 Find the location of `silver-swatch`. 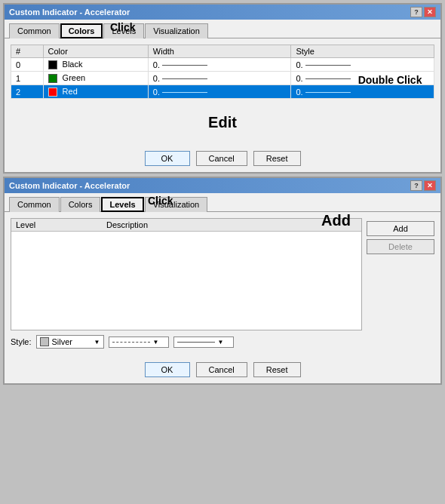

silver-swatch is located at coordinates (44, 342).